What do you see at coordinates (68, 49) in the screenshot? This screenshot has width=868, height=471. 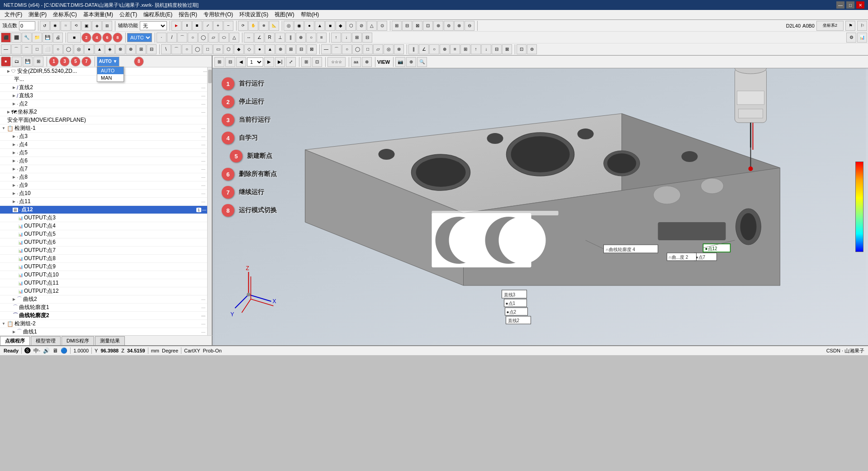 I see `tb3-7: ◯` at bounding box center [68, 49].